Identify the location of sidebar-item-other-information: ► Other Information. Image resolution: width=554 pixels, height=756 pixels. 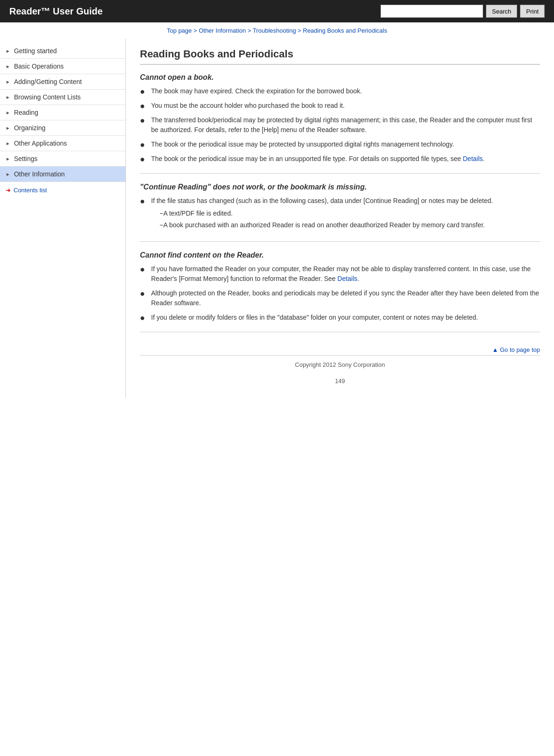
(62, 175).